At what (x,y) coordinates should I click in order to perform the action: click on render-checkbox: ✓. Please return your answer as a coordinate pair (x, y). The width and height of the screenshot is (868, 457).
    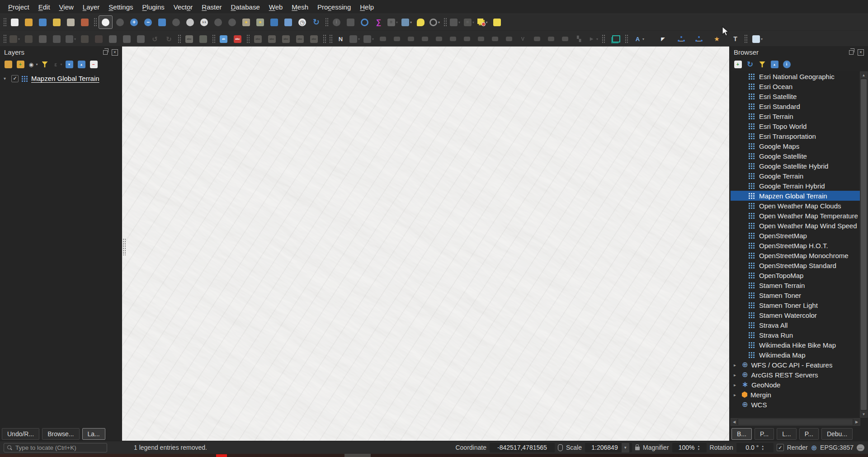
    Looking at the image, I should click on (780, 448).